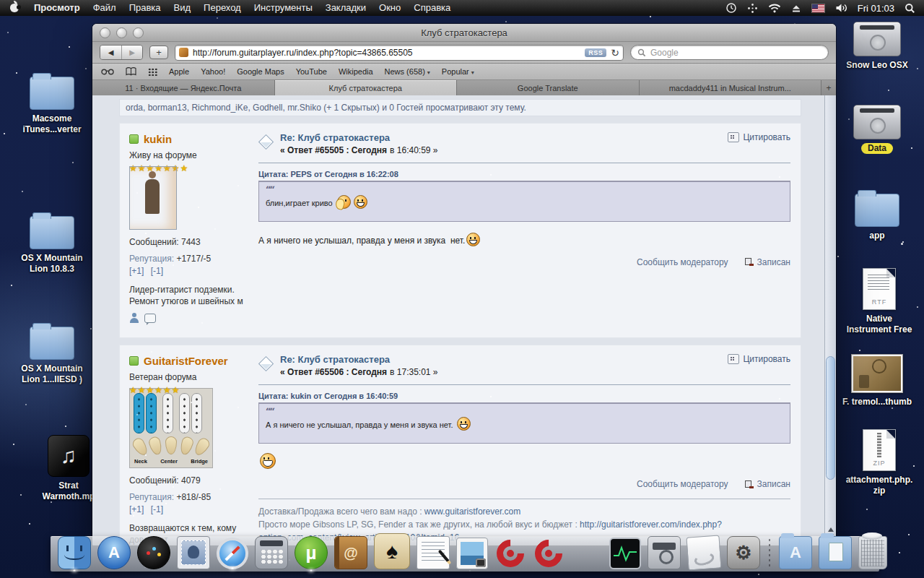  I want to click on top-sites-grid-icon, so click(153, 72).